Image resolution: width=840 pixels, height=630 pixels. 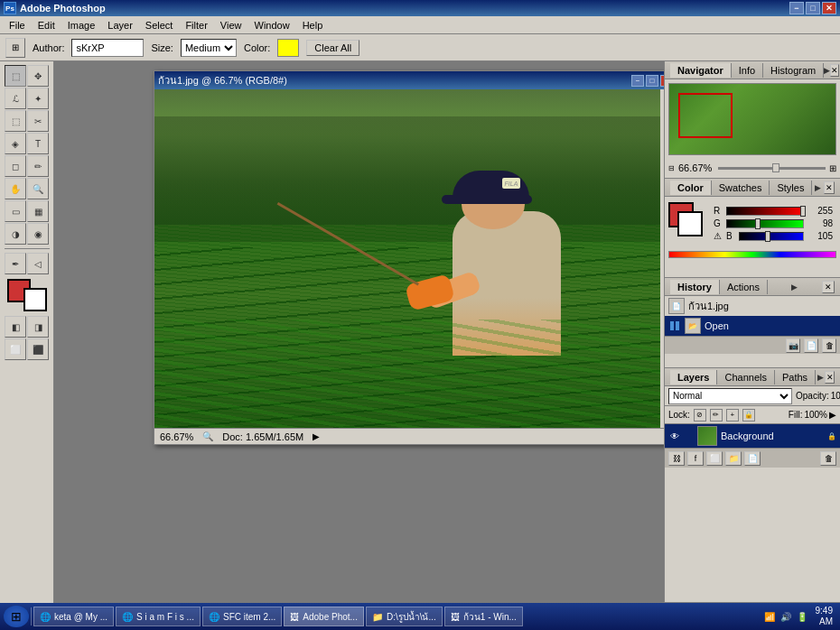 What do you see at coordinates (752, 459) in the screenshot?
I see `new-layer-btn: 📄` at bounding box center [752, 459].